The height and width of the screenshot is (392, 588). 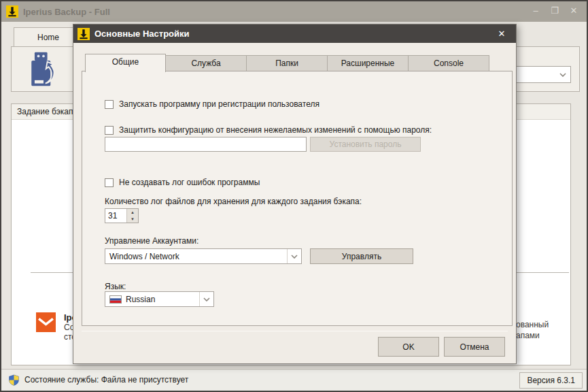 What do you see at coordinates (133, 212) in the screenshot?
I see `stepper-up-icon: ▲` at bounding box center [133, 212].